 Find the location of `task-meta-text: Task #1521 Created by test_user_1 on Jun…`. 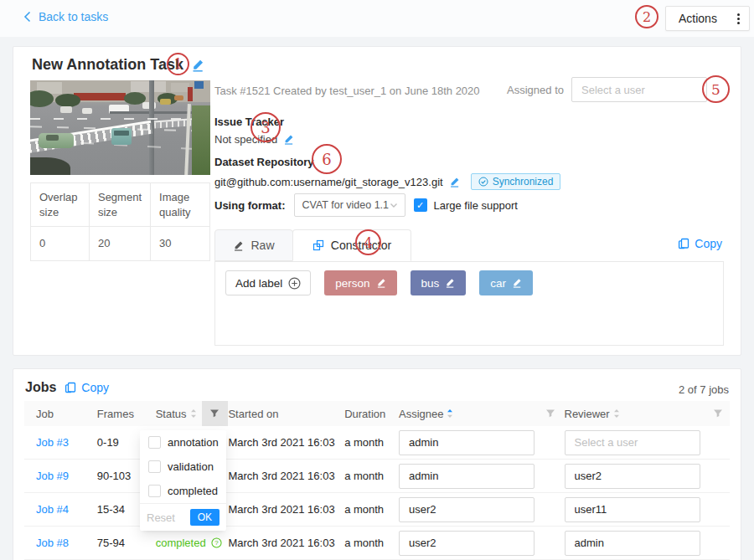

task-meta-text: Task #1521 Created by test_user_1 on Jun… is located at coordinates (347, 90).